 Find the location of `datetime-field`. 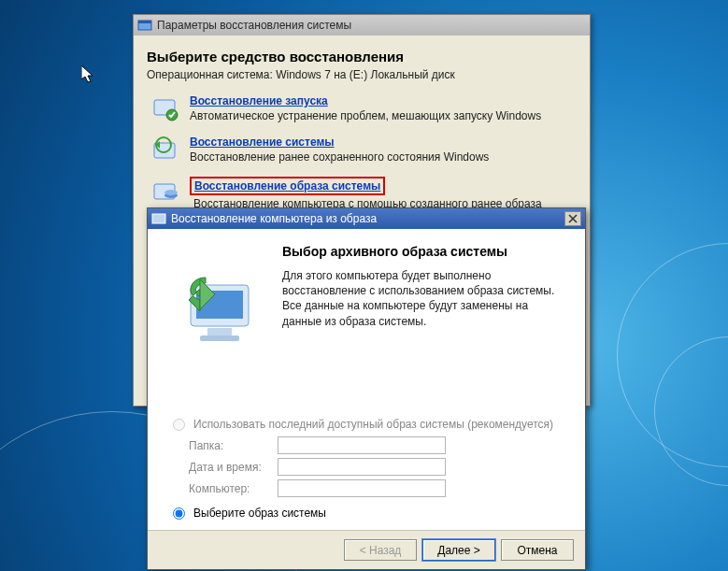

datetime-field is located at coordinates (362, 467).